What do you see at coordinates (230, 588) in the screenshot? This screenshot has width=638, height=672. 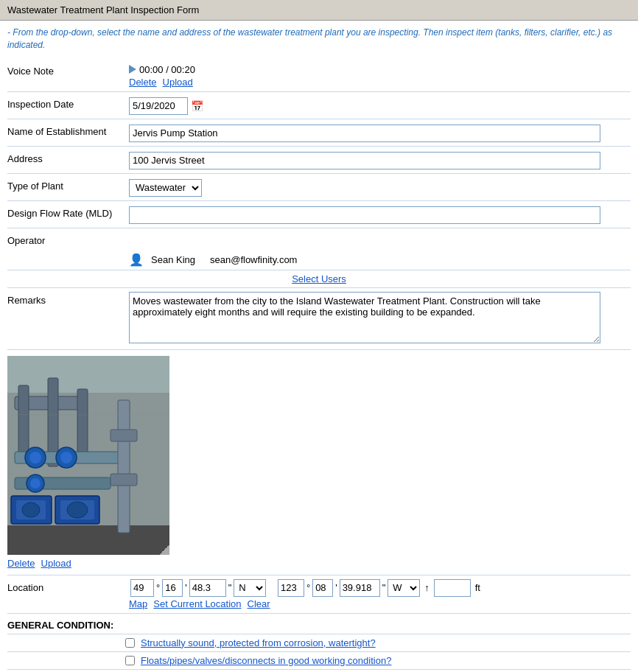 I see `location-sec1-symbol: "` at bounding box center [230, 588].